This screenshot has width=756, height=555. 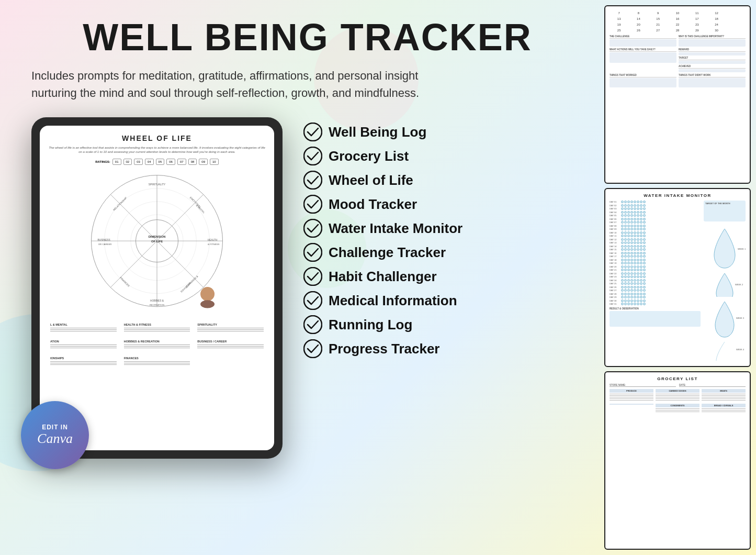 I want to click on water-row-1: DAY 01, so click(x=655, y=202).